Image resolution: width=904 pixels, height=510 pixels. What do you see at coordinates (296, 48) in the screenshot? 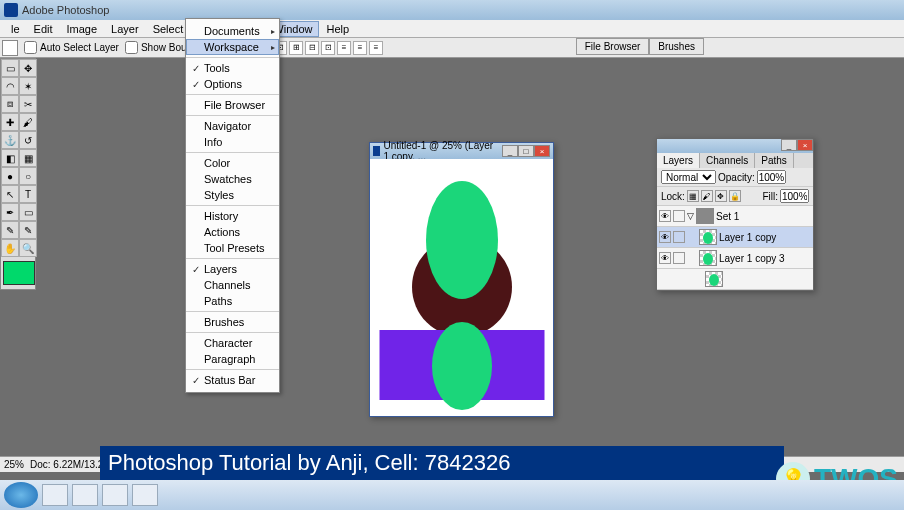
I see `align-icon: ⊞` at bounding box center [296, 48].